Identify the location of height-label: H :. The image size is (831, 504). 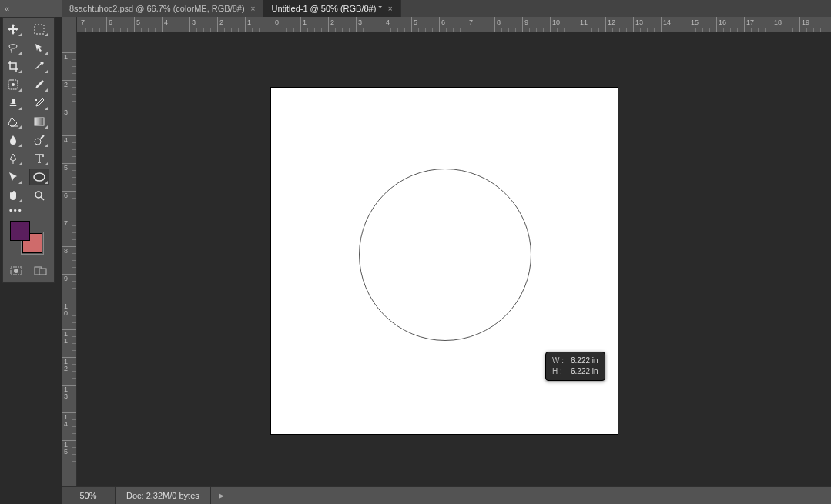
(561, 372).